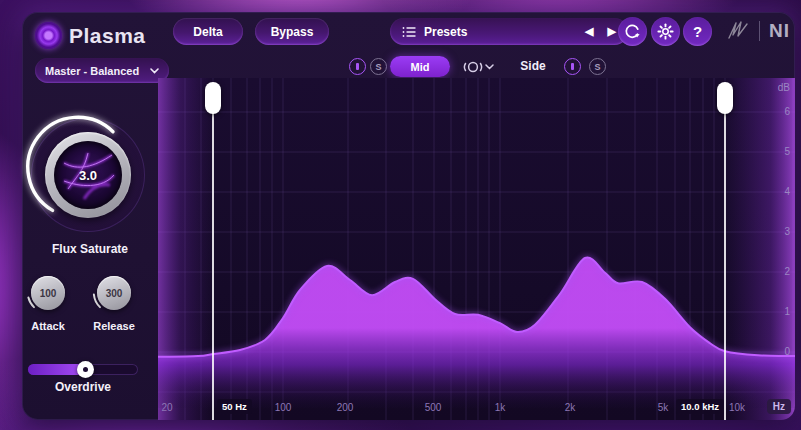 This screenshot has height=430, width=801. Describe the element at coordinates (775, 272) in the screenshot. I see `db-tick-2: 2` at that location.